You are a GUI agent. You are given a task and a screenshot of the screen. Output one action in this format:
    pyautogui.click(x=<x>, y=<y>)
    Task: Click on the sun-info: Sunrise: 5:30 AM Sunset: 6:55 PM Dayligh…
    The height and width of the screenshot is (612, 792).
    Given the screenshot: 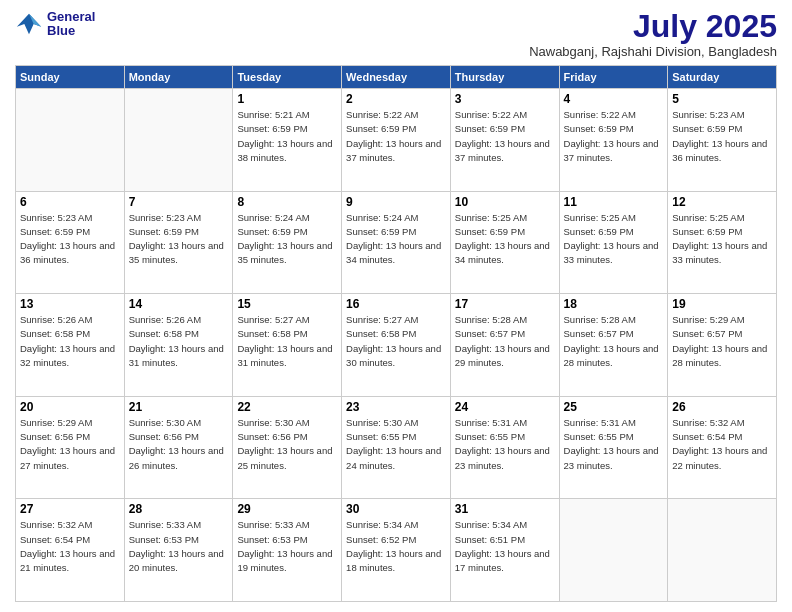 What is the action you would take?
    pyautogui.click(x=396, y=444)
    